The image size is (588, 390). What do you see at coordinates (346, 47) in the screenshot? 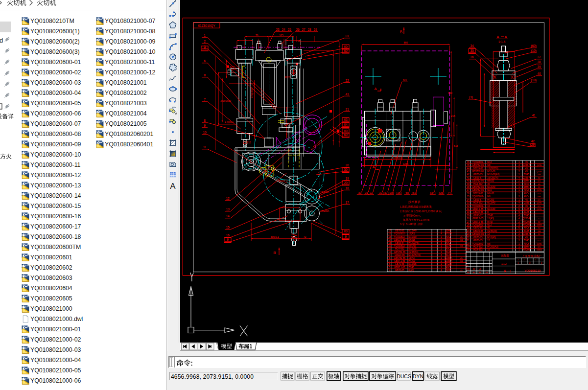
I see `svg-text: 00` at bounding box center [346, 47].